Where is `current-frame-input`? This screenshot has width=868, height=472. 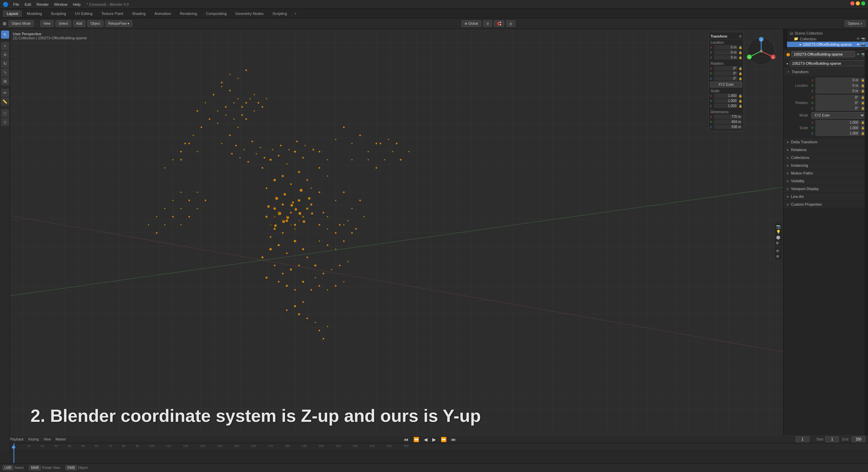
current-frame-input is located at coordinates (803, 439).